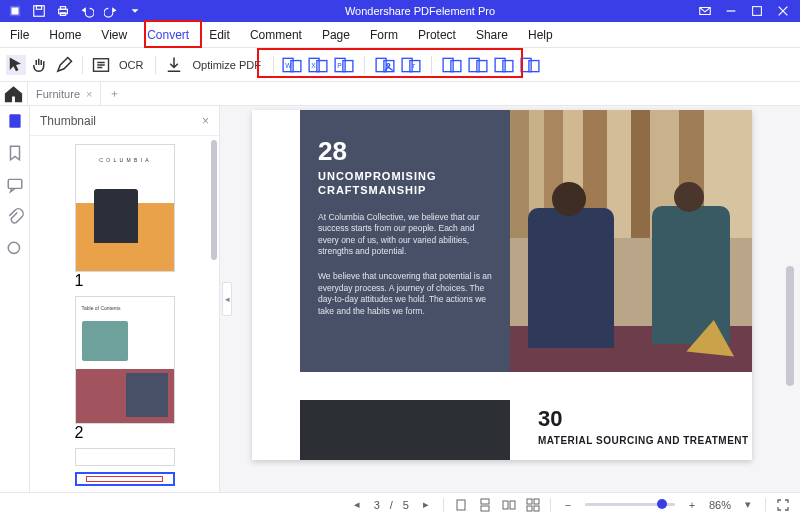  Describe the element at coordinates (135, 11) in the screenshot. I see `dropdown-icon` at that location.